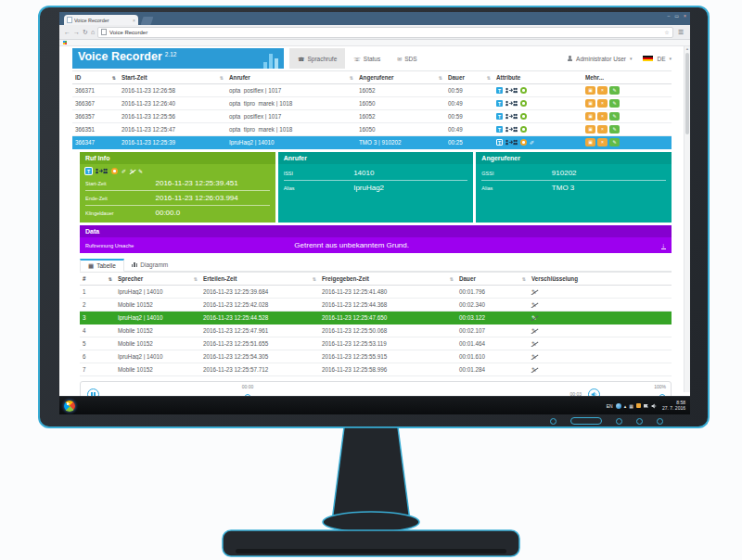 The height and width of the screenshot is (560, 742). What do you see at coordinates (150, 264) in the screenshot?
I see `tab-diagramm: Diagramm` at bounding box center [150, 264].